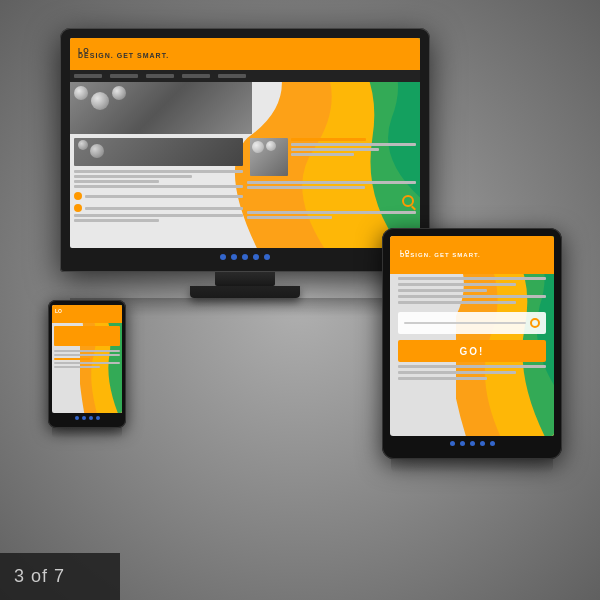  Describe the element at coordinates (87, 346) in the screenshot. I see `phone-content` at that location.